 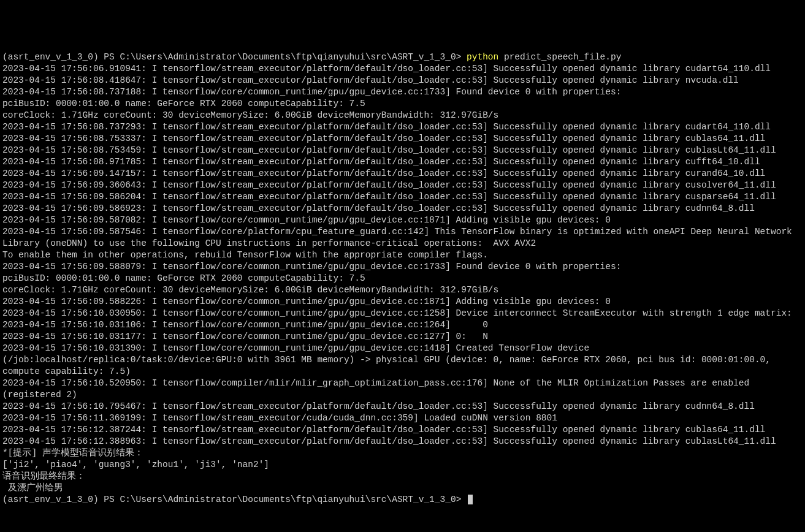 What do you see at coordinates (402, 430) in the screenshot?
I see `log-line: 2023-04-15 17:56:12.387244: I tensorflow…` at bounding box center [402, 430].